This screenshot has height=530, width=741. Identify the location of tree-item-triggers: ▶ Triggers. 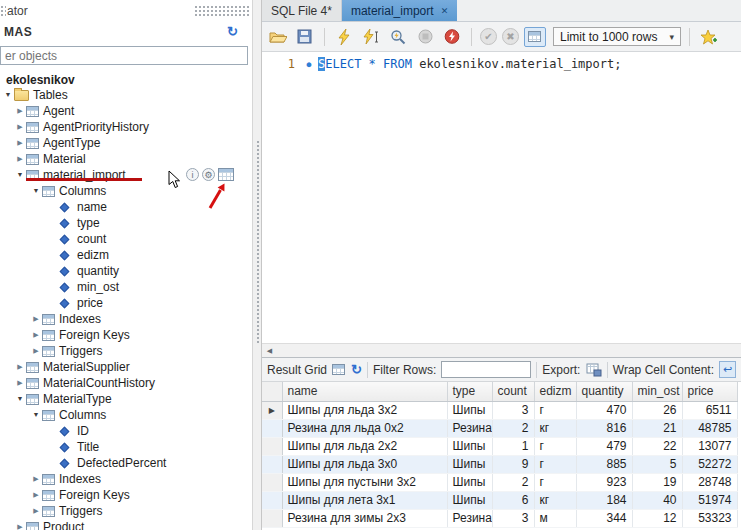
(126, 351).